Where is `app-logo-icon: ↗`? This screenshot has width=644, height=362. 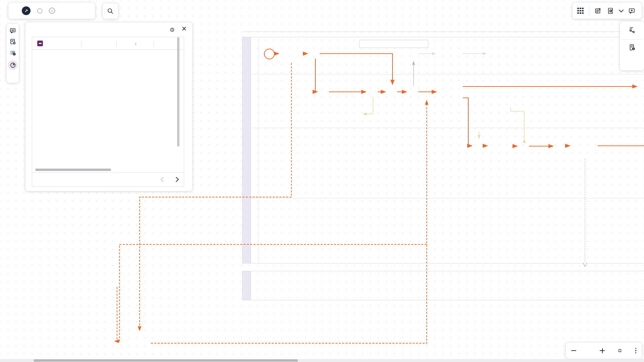
app-logo-icon: ↗ is located at coordinates (26, 11).